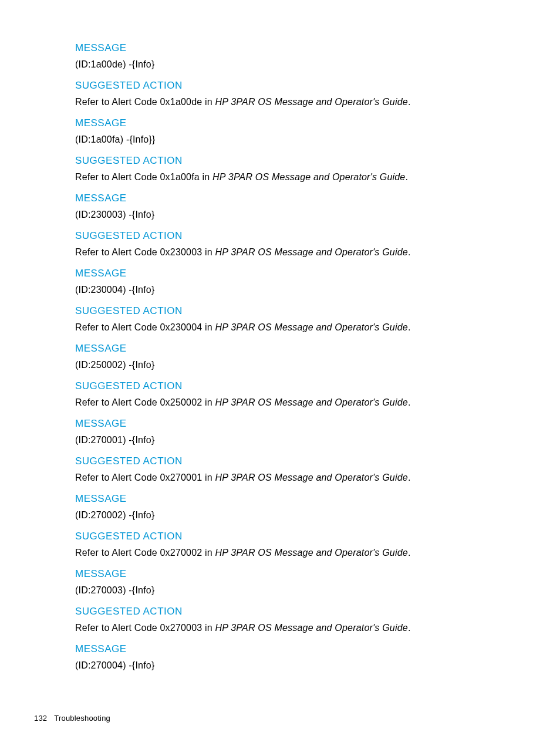  Describe the element at coordinates (300, 478) in the screenshot. I see `suggested-action-text: Refer to Alert Code 0x270001 in HP 3PAR …` at that location.